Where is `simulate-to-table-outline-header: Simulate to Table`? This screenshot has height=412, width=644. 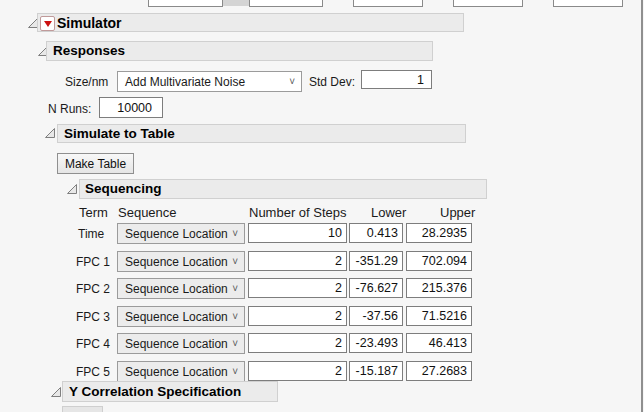
simulate-to-table-outline-header: Simulate to Table is located at coordinates (262, 134).